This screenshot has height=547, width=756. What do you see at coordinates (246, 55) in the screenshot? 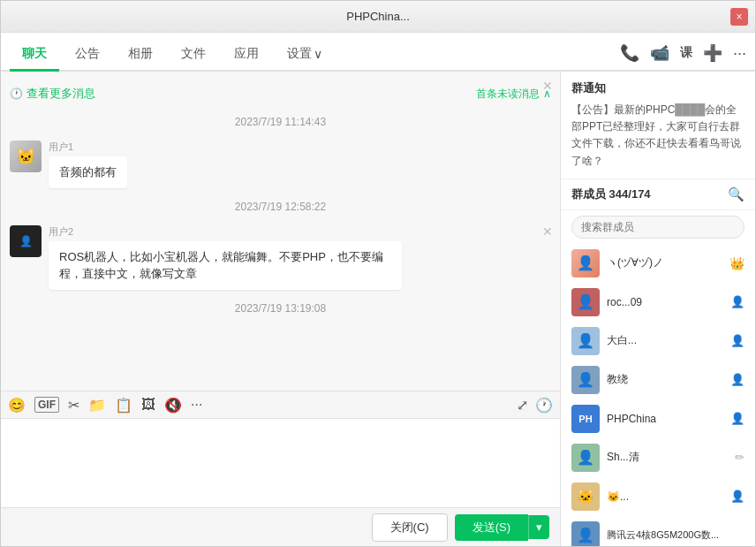
I see `tab-apps: 应用` at bounding box center [246, 55].